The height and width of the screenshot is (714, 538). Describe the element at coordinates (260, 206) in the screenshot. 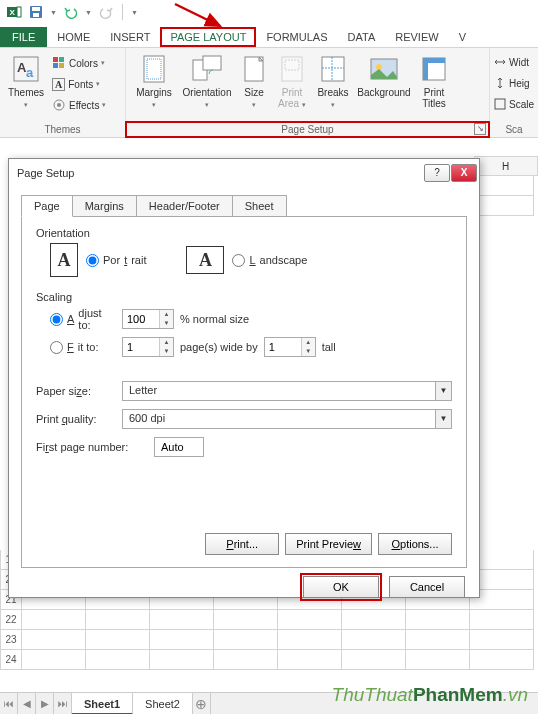

I see `tab-sheet: Sheet` at that location.